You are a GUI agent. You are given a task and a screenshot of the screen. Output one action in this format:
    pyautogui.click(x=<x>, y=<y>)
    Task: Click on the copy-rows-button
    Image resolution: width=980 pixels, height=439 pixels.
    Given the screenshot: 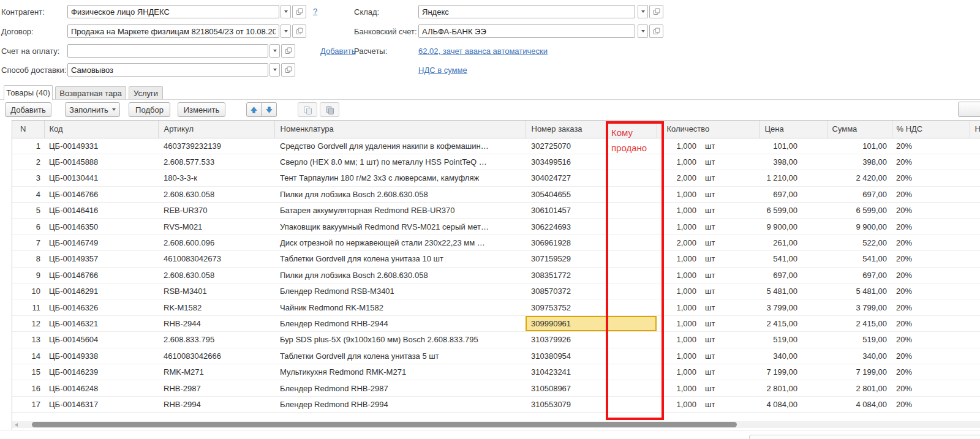 What is the action you would take?
    pyautogui.click(x=307, y=110)
    